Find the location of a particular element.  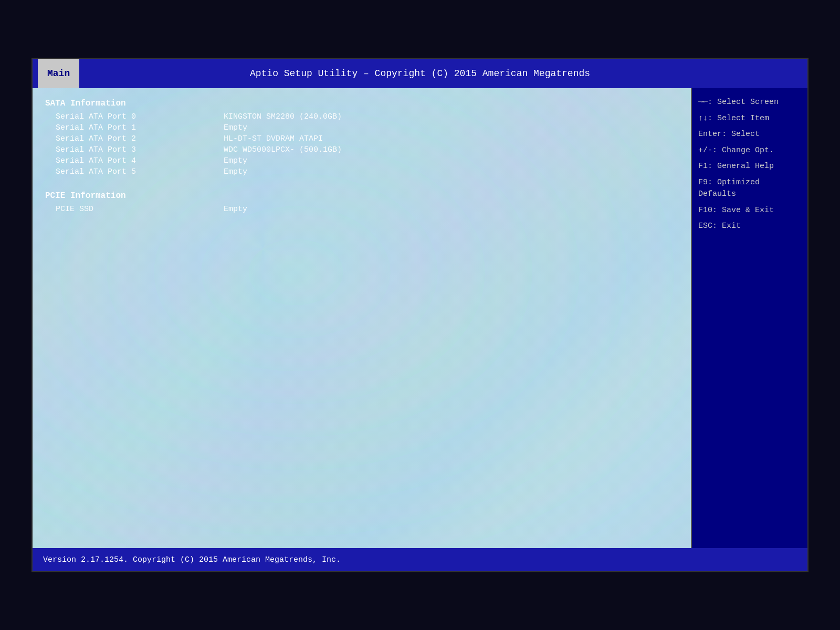

sata-port-2-row: Serial ATA Port 2 HL-DT-ST DVDRAM ATAPI is located at coordinates (362, 139).